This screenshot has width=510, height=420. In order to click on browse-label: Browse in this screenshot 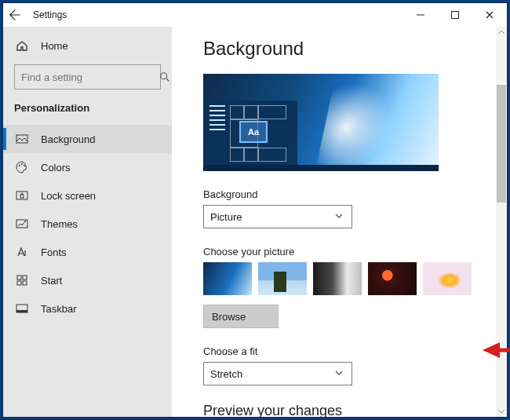, I will do `click(229, 317)`.